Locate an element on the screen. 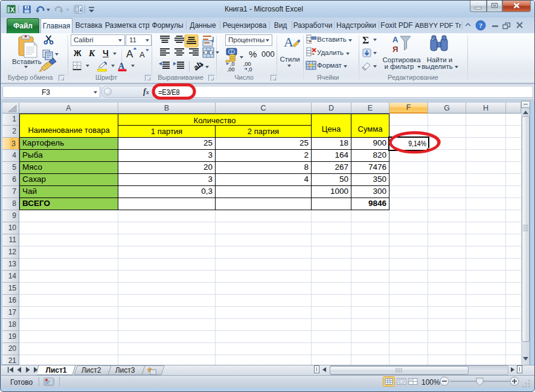  svg-text: Лист3 is located at coordinates (126, 370).